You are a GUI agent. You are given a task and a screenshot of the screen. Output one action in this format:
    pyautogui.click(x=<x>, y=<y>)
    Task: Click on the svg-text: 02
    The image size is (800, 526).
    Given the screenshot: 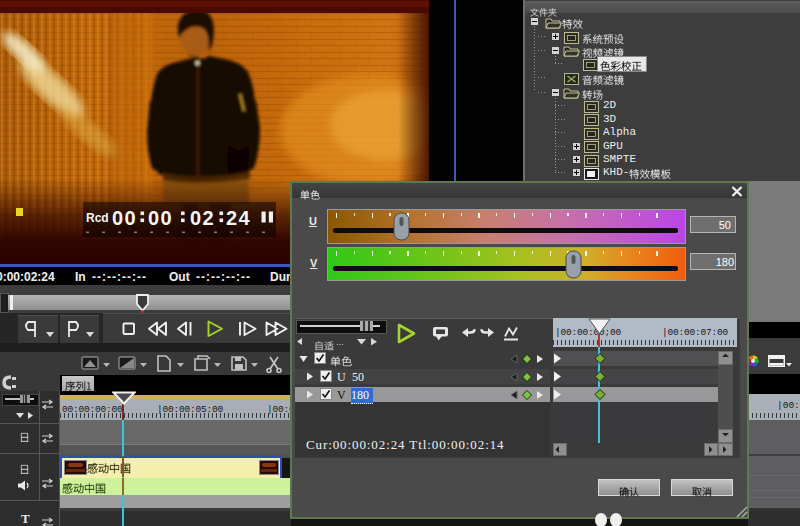 What is the action you would take?
    pyautogui.click(x=202, y=218)
    